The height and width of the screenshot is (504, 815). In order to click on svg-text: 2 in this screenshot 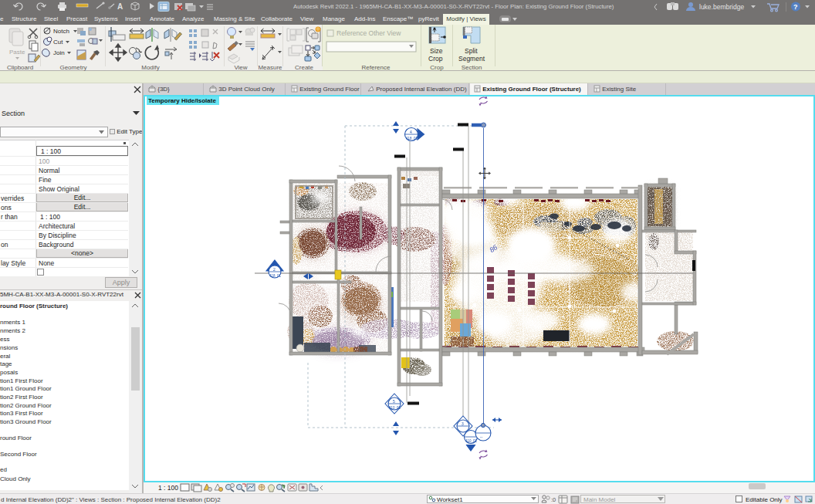, I will do `click(275, 269)`.